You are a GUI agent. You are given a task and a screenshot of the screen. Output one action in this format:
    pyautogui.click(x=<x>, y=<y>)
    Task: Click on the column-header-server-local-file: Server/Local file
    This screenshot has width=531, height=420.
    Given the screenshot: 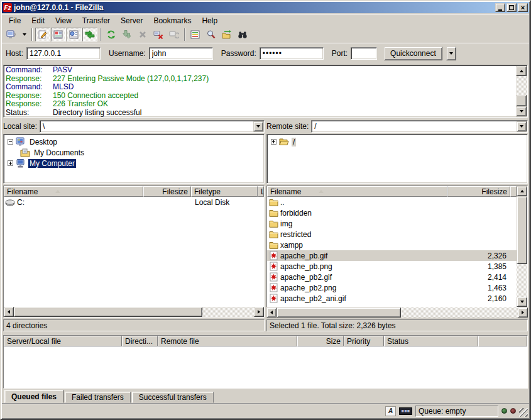 What is the action you would take?
    pyautogui.click(x=63, y=341)
    